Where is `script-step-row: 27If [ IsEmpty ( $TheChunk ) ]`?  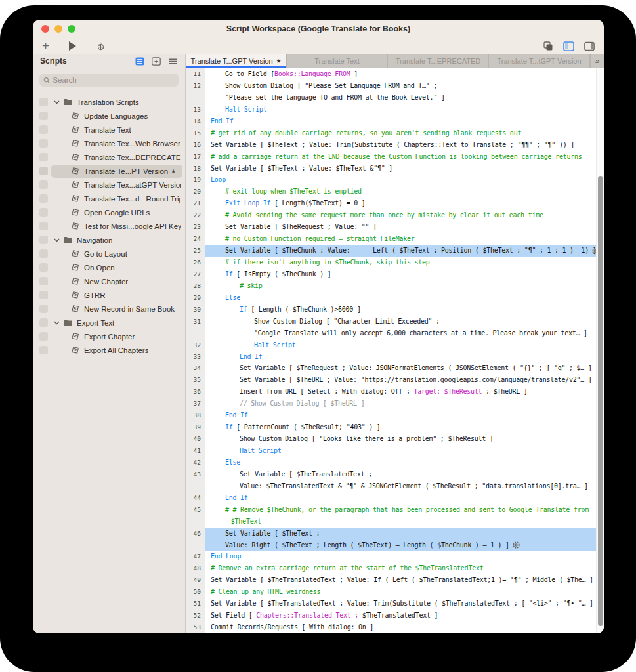
script-step-row: 27If [ IsEmpty ( $TheChunk ) ] is located at coordinates (395, 274).